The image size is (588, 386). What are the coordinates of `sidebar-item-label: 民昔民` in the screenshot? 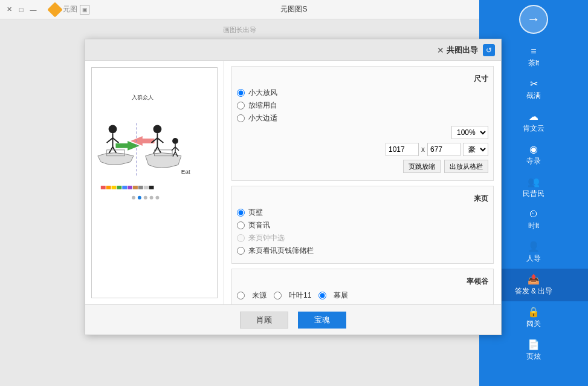 It's located at (534, 194).